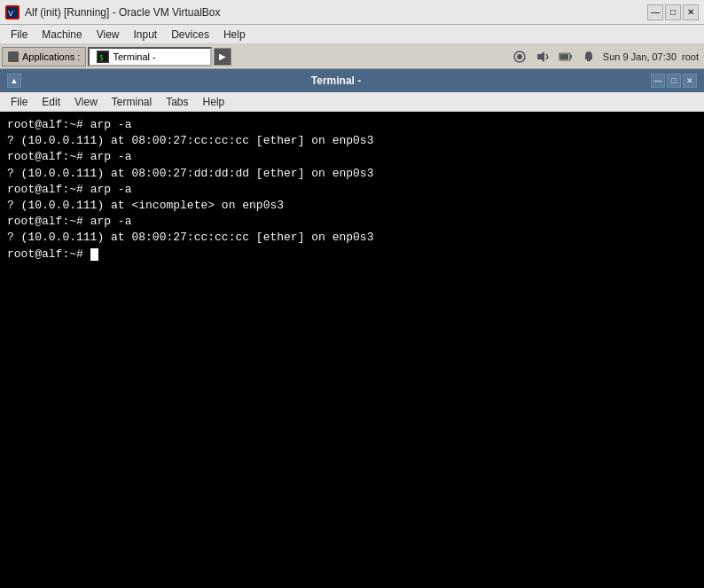 The height and width of the screenshot is (588, 704). Describe the element at coordinates (589, 57) in the screenshot. I see `notification-icon` at that location.